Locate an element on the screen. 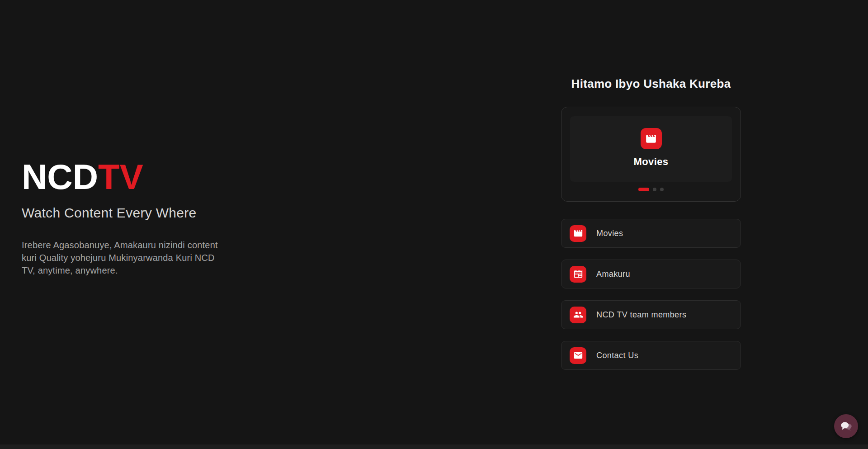 The height and width of the screenshot is (449, 868). menu-item-movies: Movies is located at coordinates (651, 233).